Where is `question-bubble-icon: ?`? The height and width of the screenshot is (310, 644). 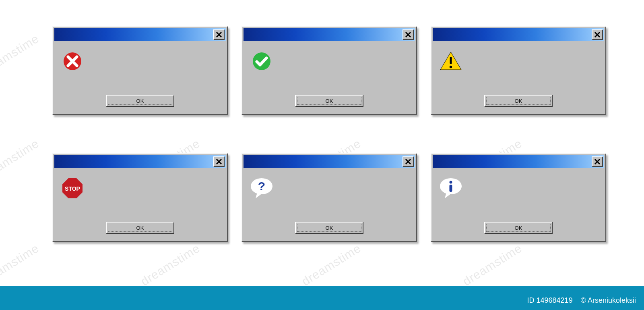 question-bubble-icon: ? is located at coordinates (262, 188).